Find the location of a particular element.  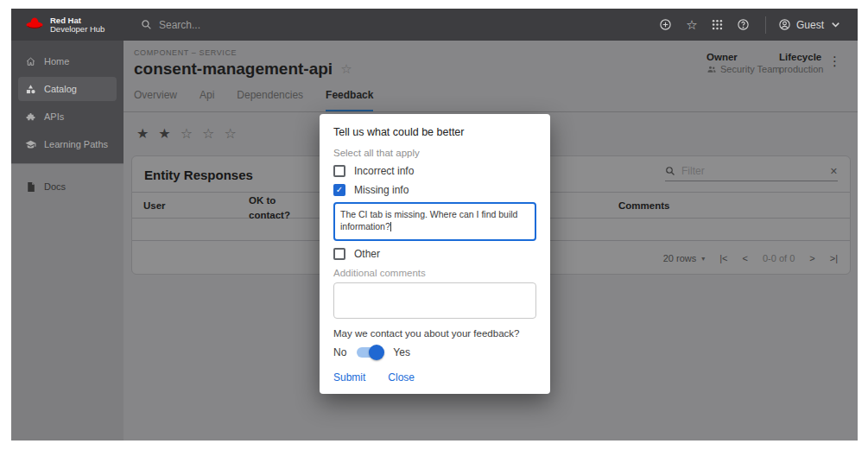

checkbox-checked-icon is located at coordinates (339, 190).